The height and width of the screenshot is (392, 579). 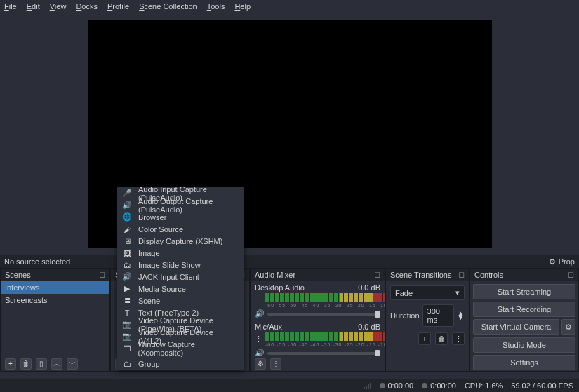 What do you see at coordinates (55, 300) in the screenshot?
I see `scene-item-screencasts: Screencasts` at bounding box center [55, 300].